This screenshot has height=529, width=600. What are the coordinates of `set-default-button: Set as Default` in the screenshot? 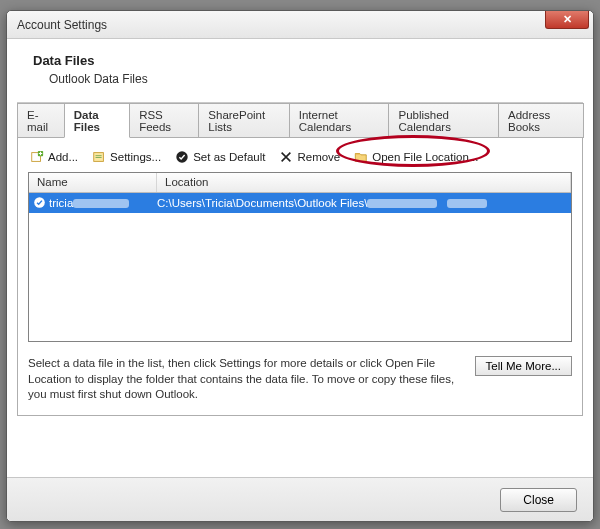 It's located at (220, 157).